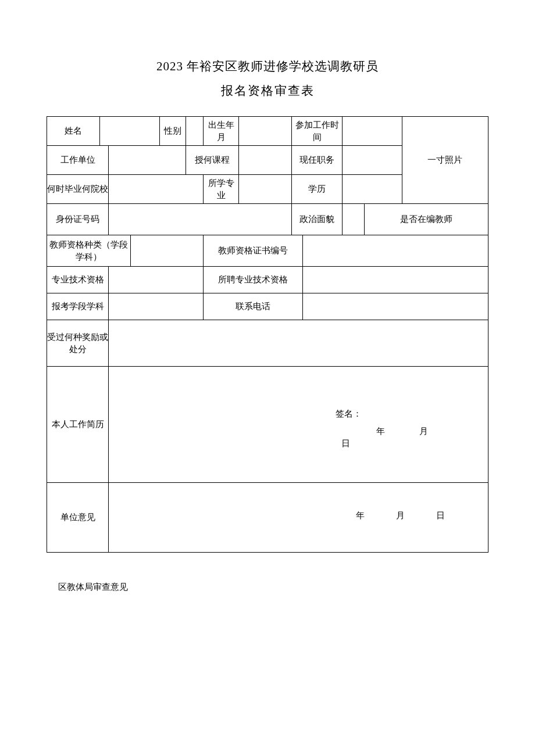 This screenshot has height=756, width=535. I want to click on value-resume-cell: 签名： 年 月 日, so click(299, 425).